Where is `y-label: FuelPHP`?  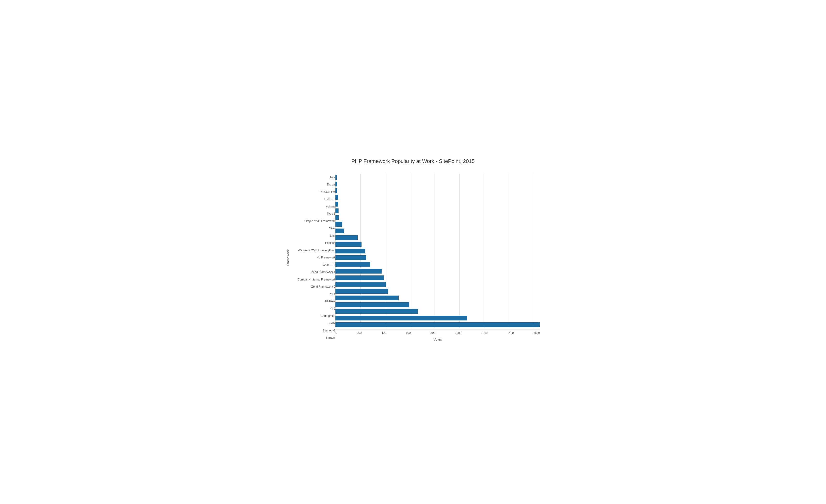 y-label: FuelPHP is located at coordinates (314, 199).